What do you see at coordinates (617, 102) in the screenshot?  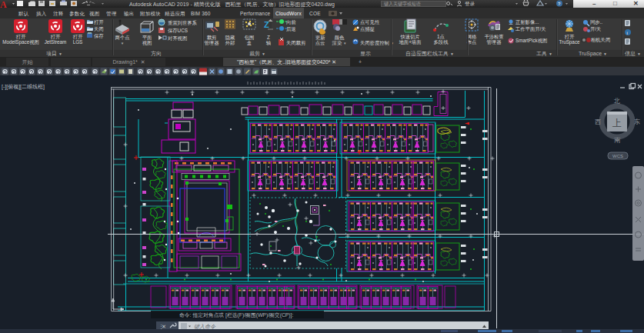 I see `svg-text: 北` at bounding box center [617, 102].